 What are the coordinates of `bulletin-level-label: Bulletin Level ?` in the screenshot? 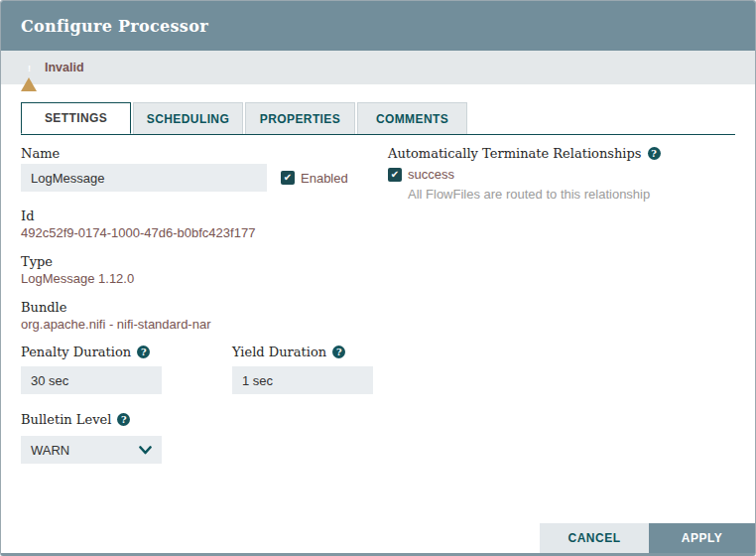 It's located at (196, 419).